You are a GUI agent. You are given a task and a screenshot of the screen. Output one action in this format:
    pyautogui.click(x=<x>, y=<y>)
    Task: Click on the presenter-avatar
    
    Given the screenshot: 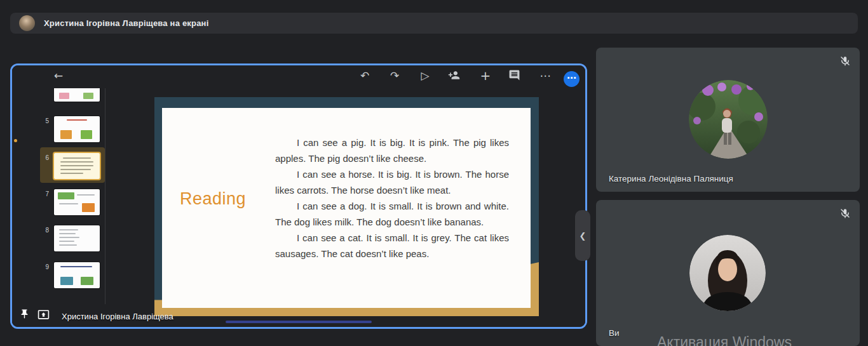 What is the action you would take?
    pyautogui.click(x=27, y=23)
    